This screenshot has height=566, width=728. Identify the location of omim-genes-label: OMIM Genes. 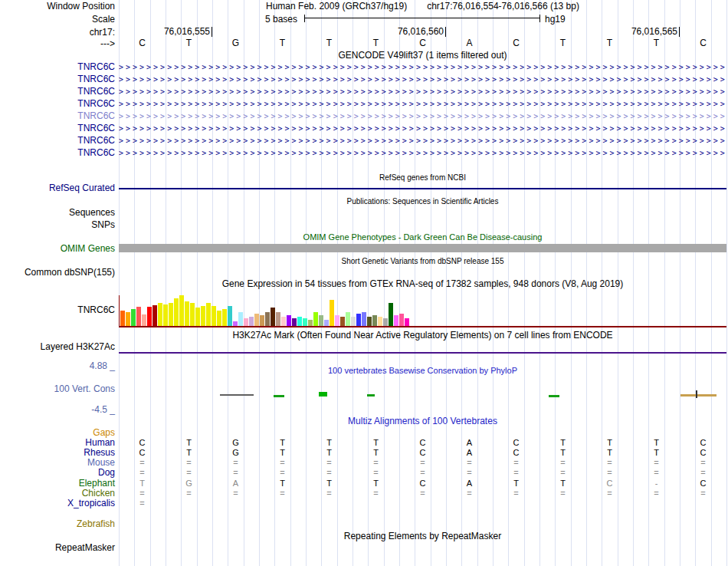
(57, 248).